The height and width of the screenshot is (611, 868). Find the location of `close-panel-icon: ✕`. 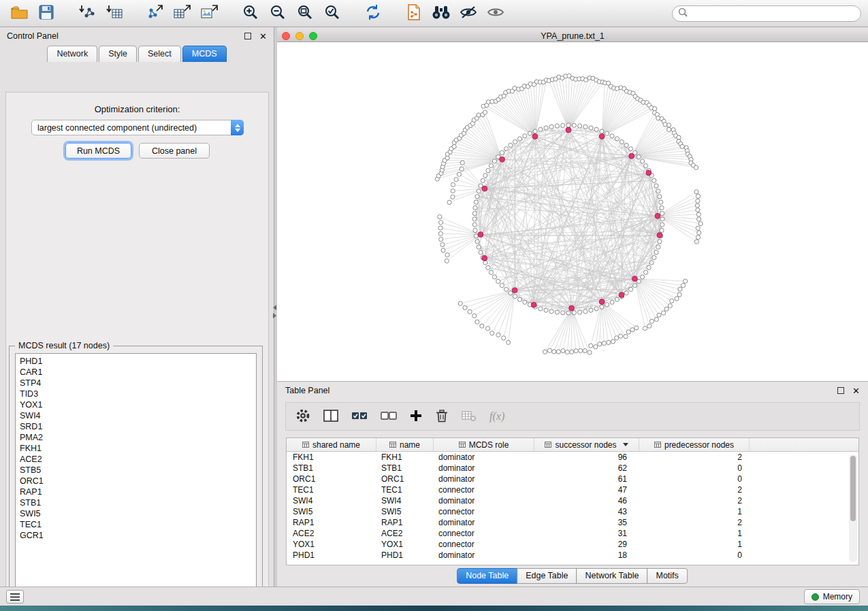

close-panel-icon: ✕ is located at coordinates (263, 37).